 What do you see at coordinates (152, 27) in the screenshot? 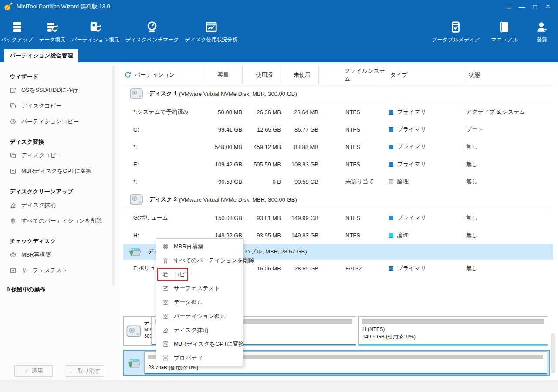
I see `disk-benchmark-icon` at bounding box center [152, 27].